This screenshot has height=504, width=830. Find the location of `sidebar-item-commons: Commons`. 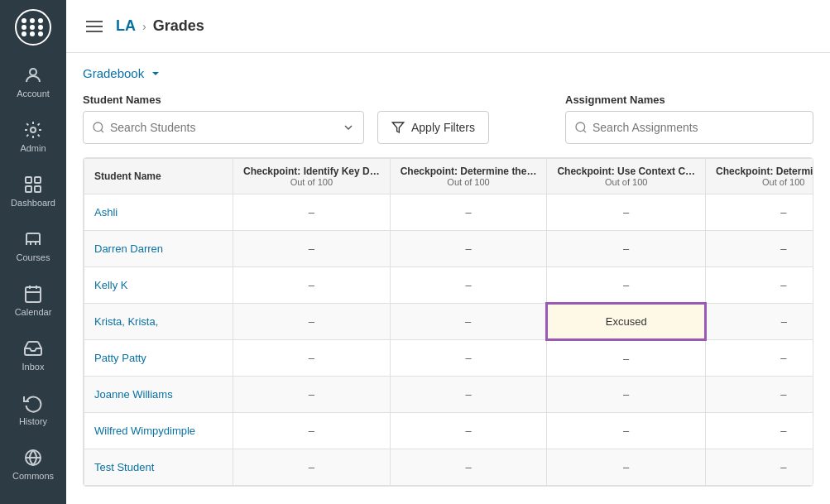

sidebar-item-commons: Commons is located at coordinates (33, 464).